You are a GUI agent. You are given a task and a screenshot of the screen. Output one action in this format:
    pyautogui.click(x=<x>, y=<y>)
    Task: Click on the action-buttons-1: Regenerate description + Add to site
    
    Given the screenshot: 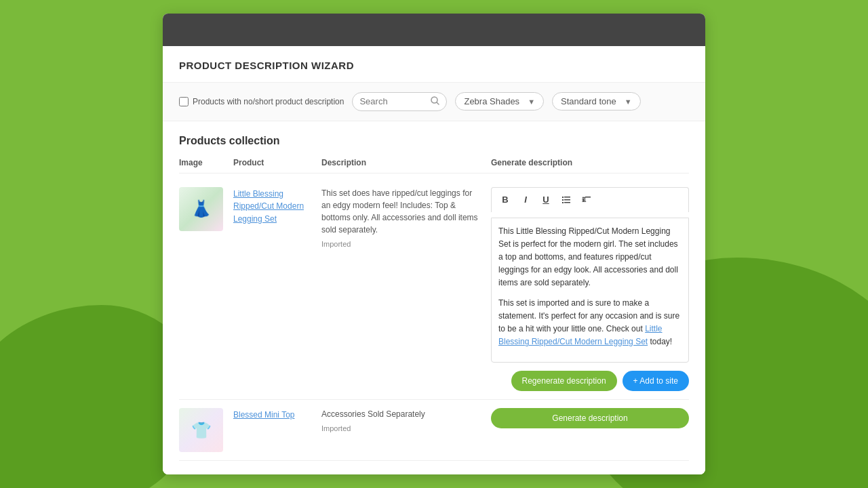 What is the action you would take?
    pyautogui.click(x=590, y=381)
    